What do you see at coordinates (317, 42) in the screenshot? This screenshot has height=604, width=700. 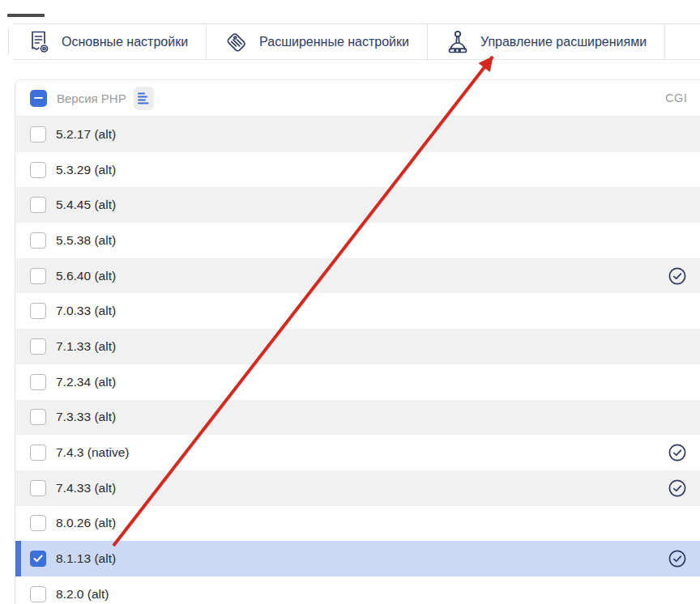 I see `toolbar-button-advanced-settings: Расширенные настройки` at bounding box center [317, 42].